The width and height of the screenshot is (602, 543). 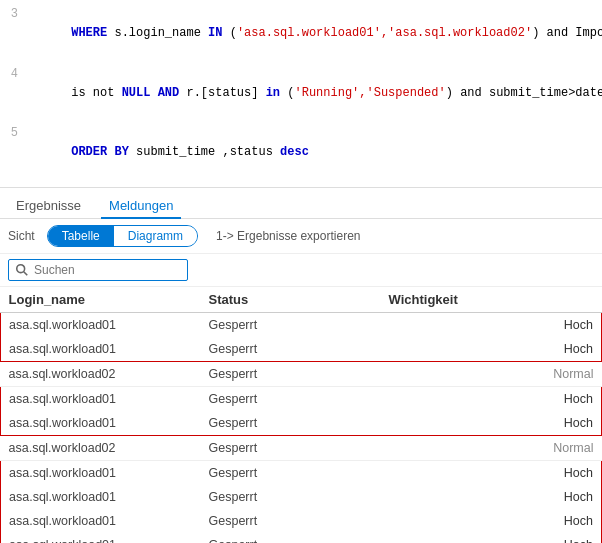 I want to click on col-header-status: Status, so click(x=291, y=300).